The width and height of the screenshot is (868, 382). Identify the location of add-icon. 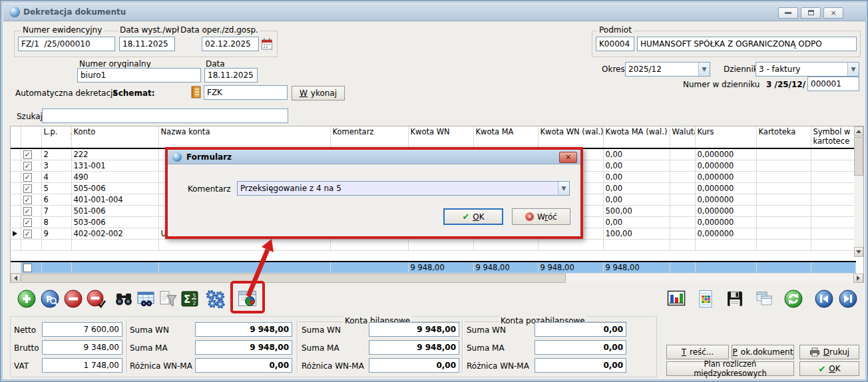
(27, 299).